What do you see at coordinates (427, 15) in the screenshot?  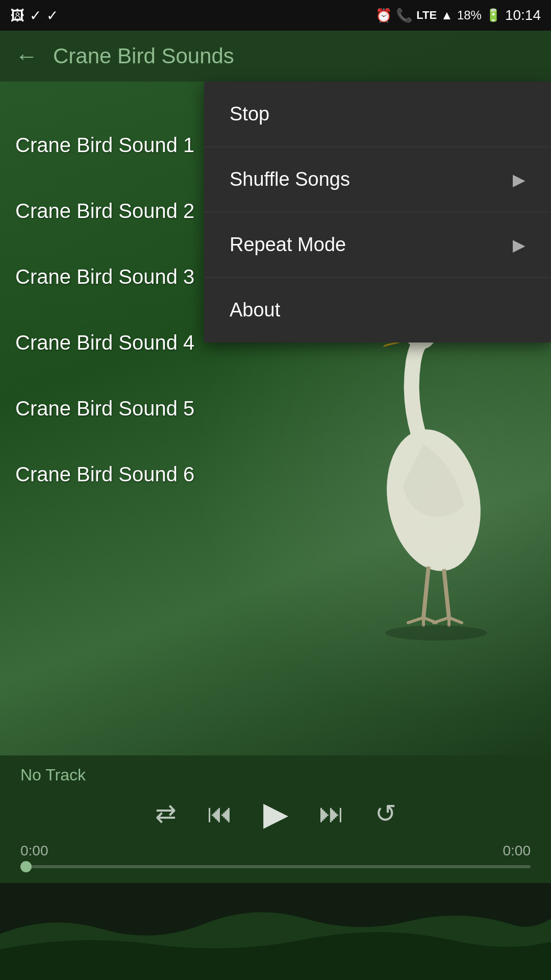 I see `lte-label: LTE` at bounding box center [427, 15].